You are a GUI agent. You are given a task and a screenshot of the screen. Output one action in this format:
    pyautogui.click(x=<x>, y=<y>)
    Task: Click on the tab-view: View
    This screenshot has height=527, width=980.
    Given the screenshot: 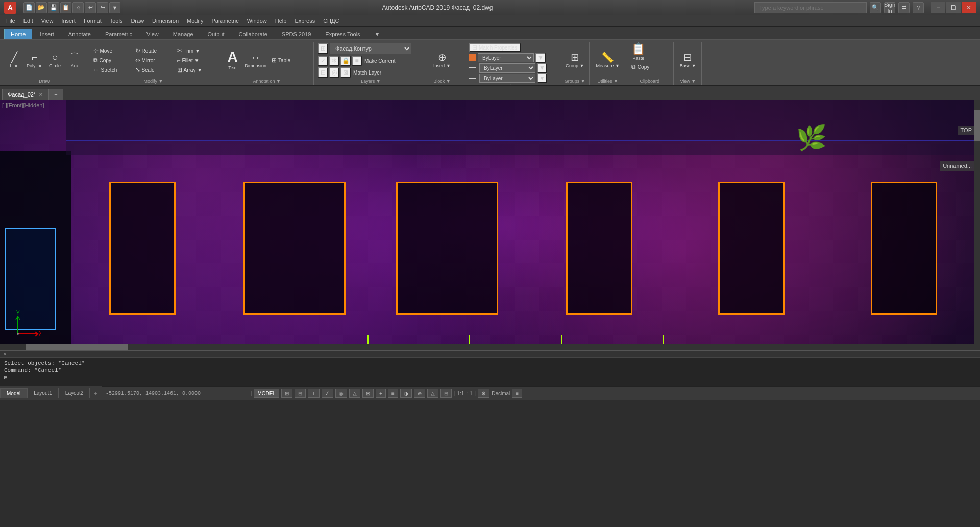 What is the action you would take?
    pyautogui.click(x=153, y=34)
    